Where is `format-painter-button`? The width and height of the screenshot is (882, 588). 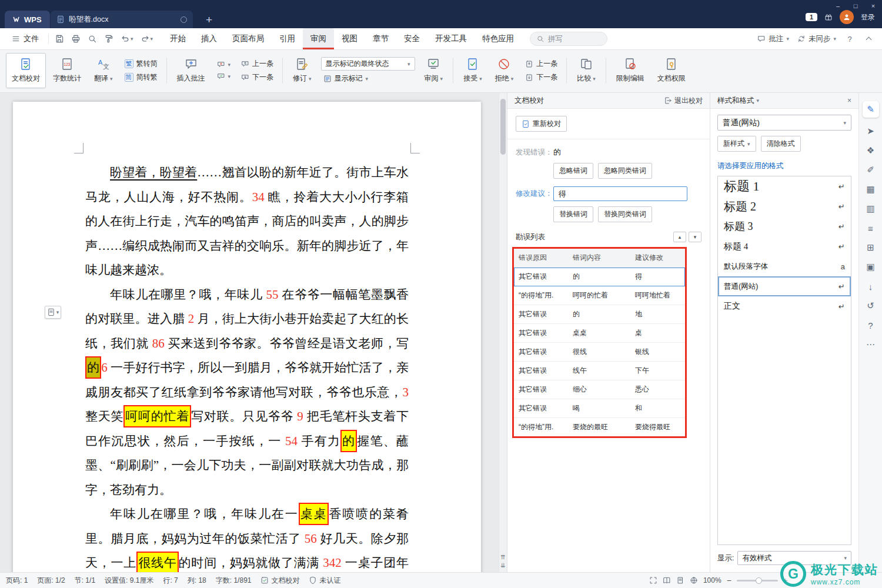 format-painter-button is located at coordinates (109, 39).